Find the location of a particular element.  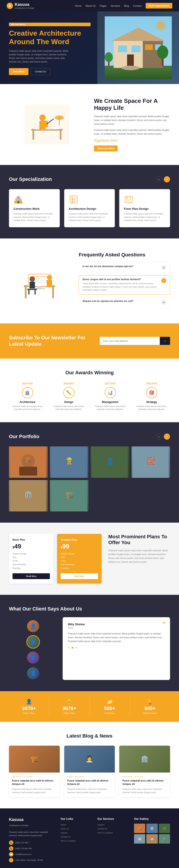

nav-home: Home is located at coordinates (78, 6).